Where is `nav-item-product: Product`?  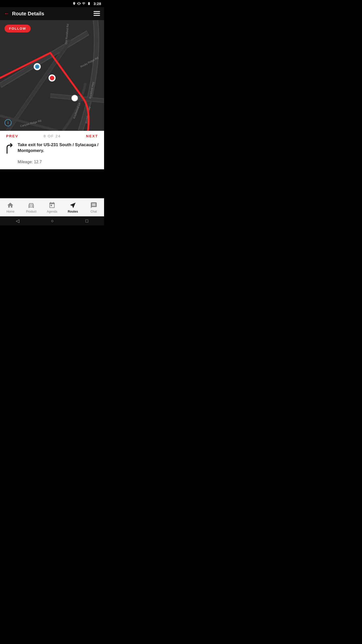
nav-item-product: Product is located at coordinates (31, 208).